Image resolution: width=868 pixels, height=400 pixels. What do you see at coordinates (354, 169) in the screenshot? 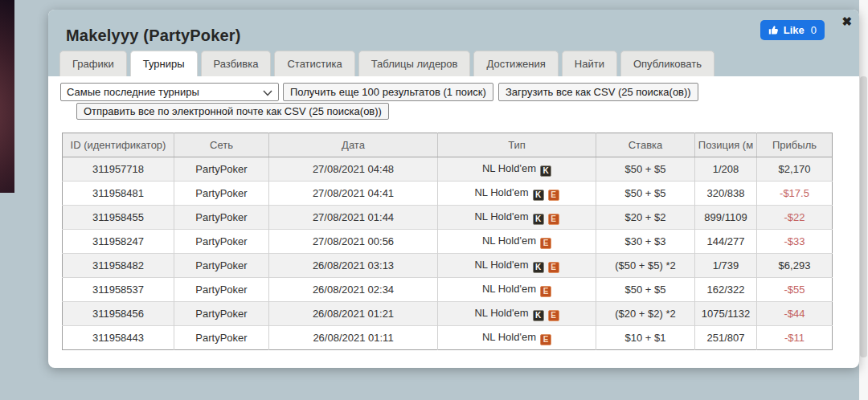
I see `cell-date: 27/08/2021 04:48` at bounding box center [354, 169].